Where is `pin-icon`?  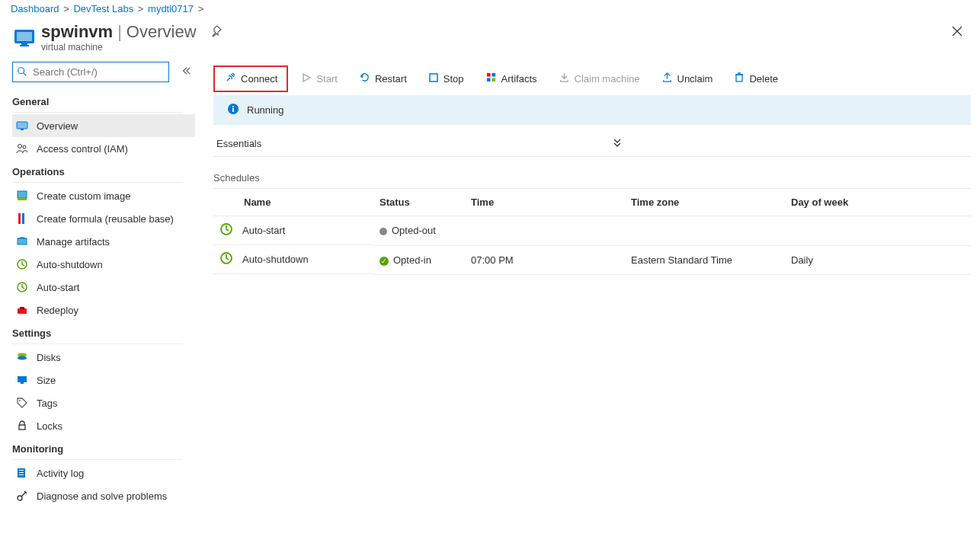
pin-icon is located at coordinates (216, 32).